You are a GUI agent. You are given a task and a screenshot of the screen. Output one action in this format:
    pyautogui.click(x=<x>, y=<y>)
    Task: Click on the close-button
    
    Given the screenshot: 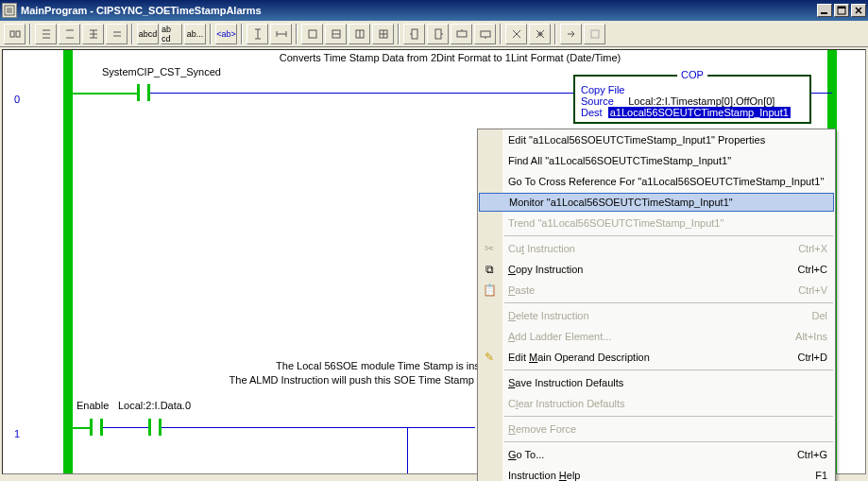 What is the action you would take?
    pyautogui.click(x=859, y=10)
    